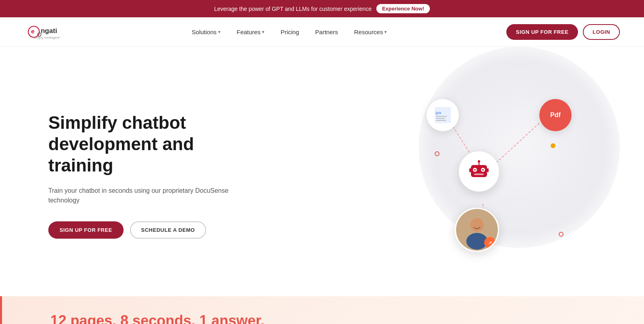 This screenshot has height=324, width=644. What do you see at coordinates (46, 38) in the screenshot?
I see `svg-text: Simply Intelligent` at bounding box center [46, 38].